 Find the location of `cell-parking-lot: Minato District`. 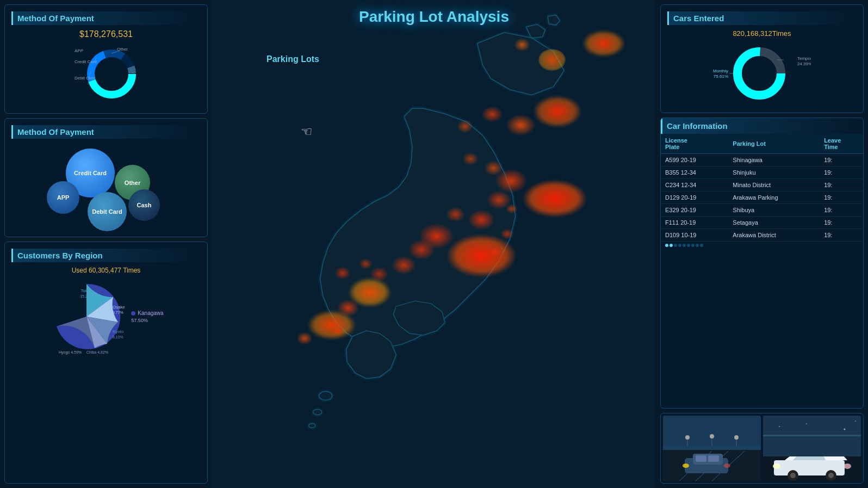

cell-parking-lot: Minato District is located at coordinates (774, 185).